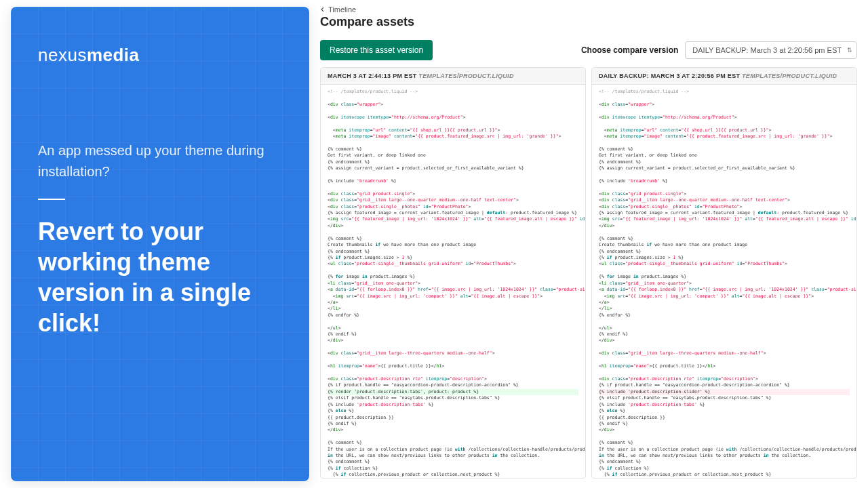 This screenshot has width=868, height=488. Describe the element at coordinates (113, 55) in the screenshot. I see `brand-part2: media` at that location.